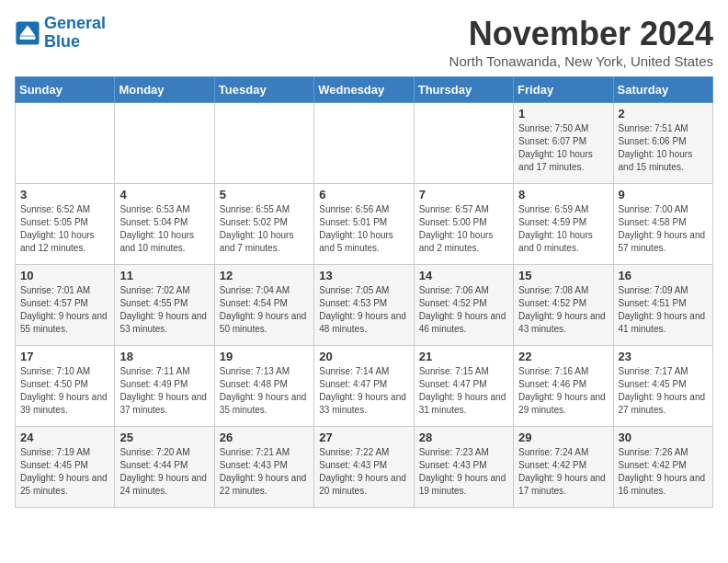  What do you see at coordinates (264, 386) in the screenshot?
I see `calendar-cell: 19Sunrise: 7:13 AMSunset: 4:48 PMDayligh…` at bounding box center [264, 386].